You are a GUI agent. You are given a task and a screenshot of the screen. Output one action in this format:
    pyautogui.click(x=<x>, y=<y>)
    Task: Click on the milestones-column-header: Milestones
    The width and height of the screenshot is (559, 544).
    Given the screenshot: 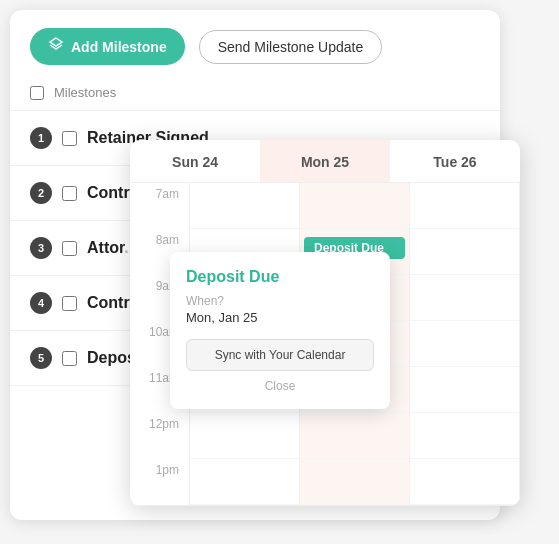 What is the action you would take?
    pyautogui.click(x=85, y=92)
    